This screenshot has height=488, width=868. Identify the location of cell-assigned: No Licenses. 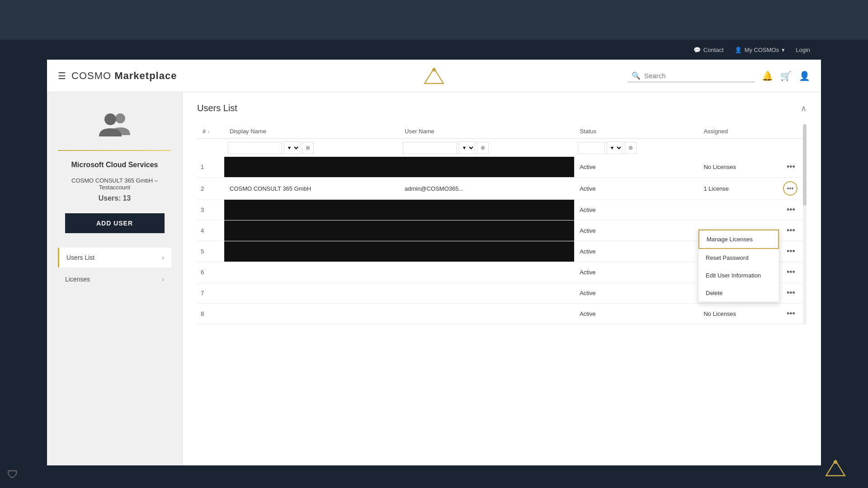
(739, 314).